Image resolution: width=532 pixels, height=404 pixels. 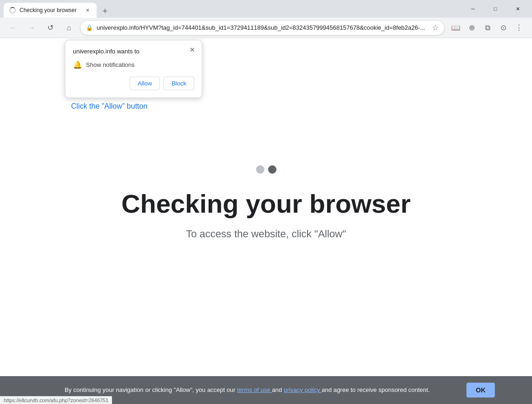 What do you see at coordinates (145, 84) in the screenshot?
I see `allow-button: Allow` at bounding box center [145, 84].